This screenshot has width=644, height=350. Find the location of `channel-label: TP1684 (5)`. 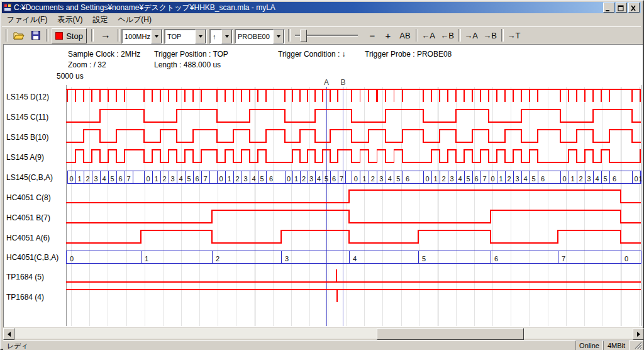

channel-label: TP1684 (5) is located at coordinates (25, 277).